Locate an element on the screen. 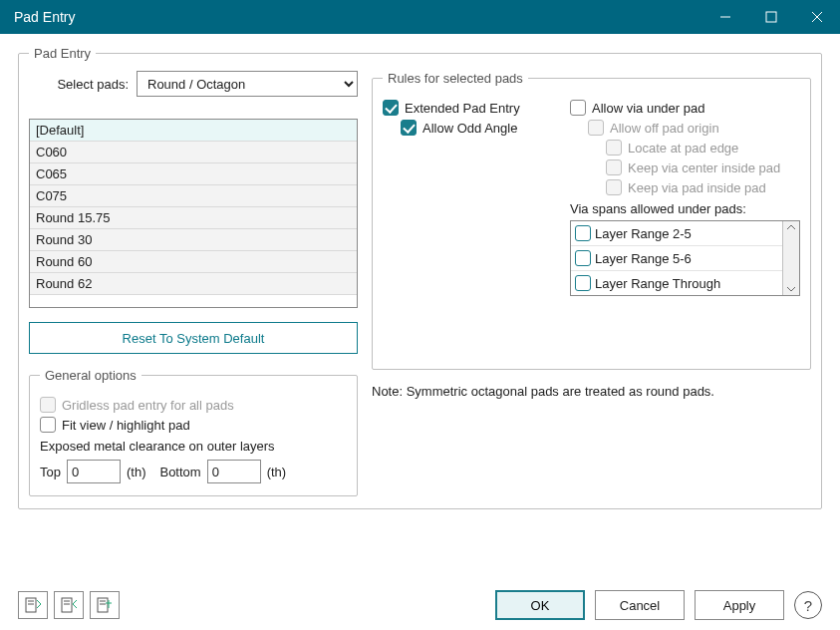 The image size is (840, 630). chevron-up-icon is located at coordinates (791, 227).